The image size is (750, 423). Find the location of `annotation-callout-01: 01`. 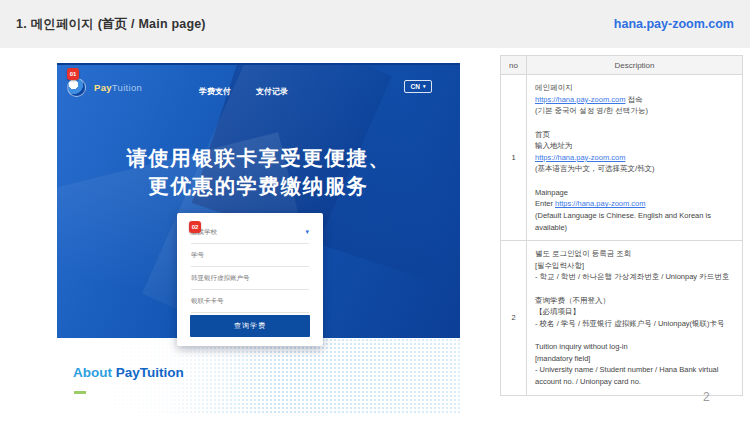

annotation-callout-01: 01 is located at coordinates (73, 74).